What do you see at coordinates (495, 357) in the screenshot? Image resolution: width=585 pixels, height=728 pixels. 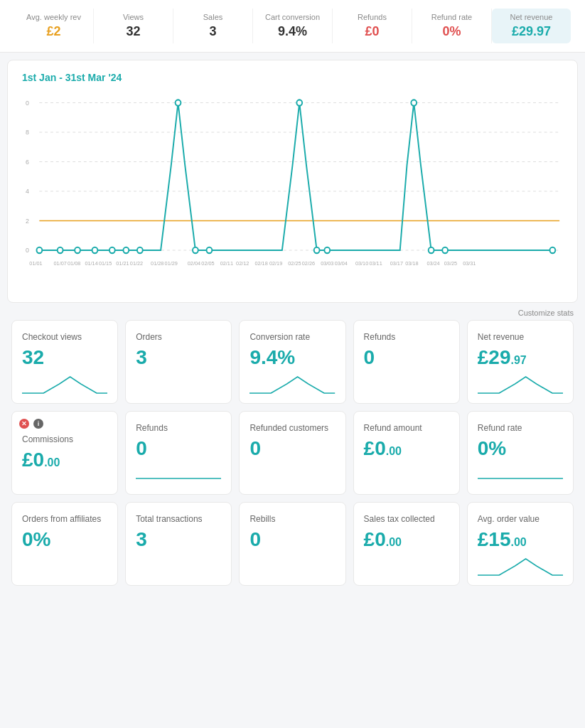 I see `net-revenue-main: £29` at bounding box center [495, 357].